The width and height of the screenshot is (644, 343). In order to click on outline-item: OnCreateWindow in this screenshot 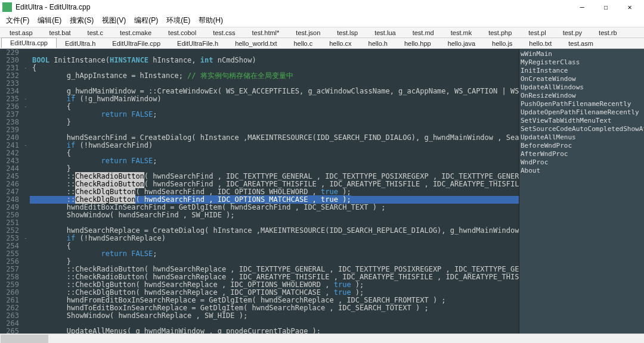, I will do `click(582, 79)`.